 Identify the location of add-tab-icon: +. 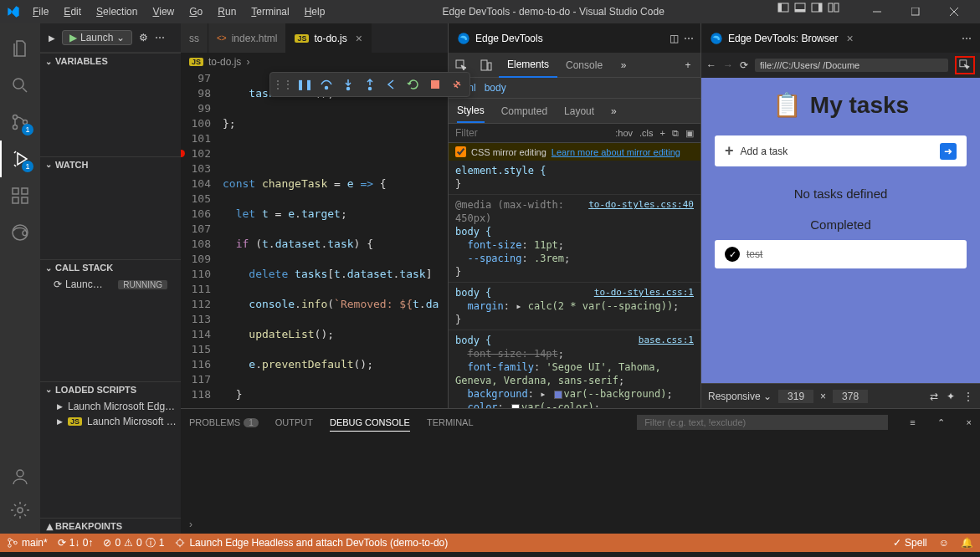
(688, 65).